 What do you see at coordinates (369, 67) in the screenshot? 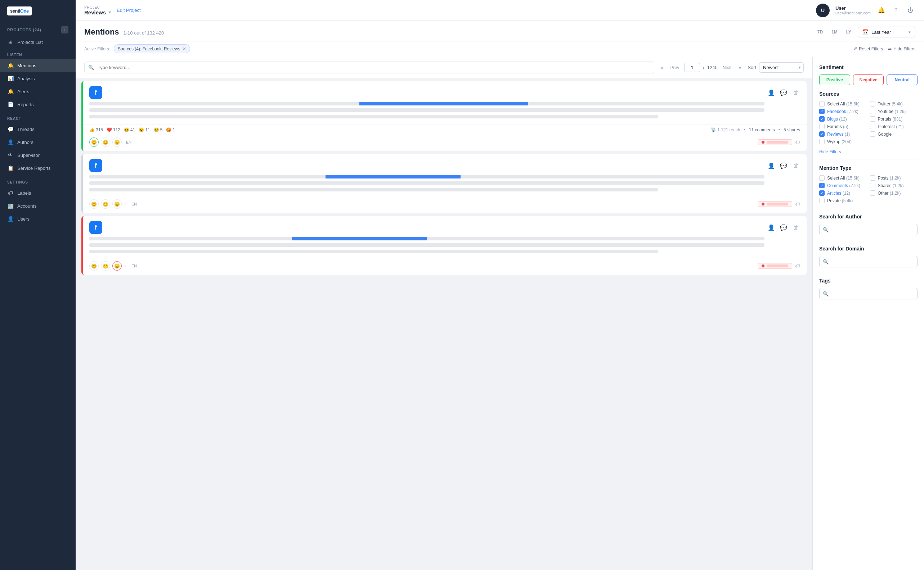
I see `search-input-wrap: 🔍` at bounding box center [369, 67].